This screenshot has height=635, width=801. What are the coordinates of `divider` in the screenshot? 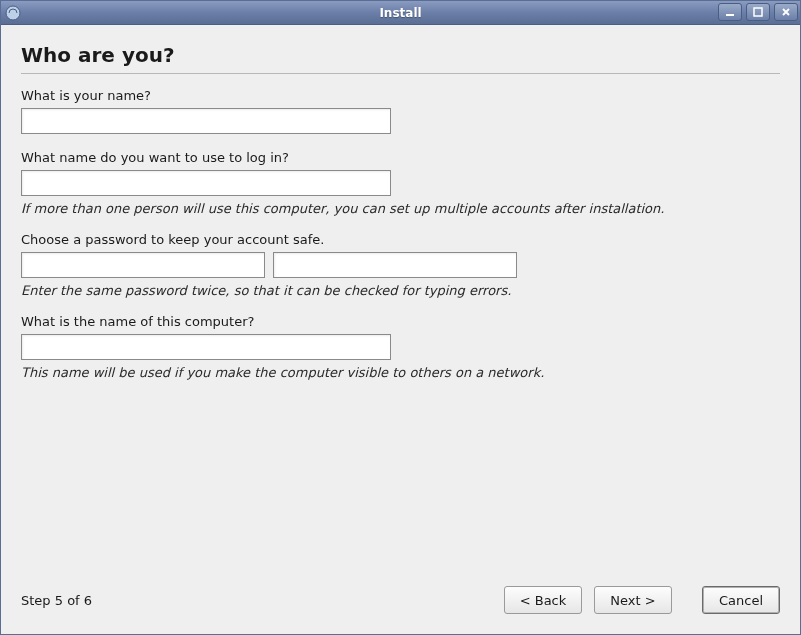 It's located at (400, 74).